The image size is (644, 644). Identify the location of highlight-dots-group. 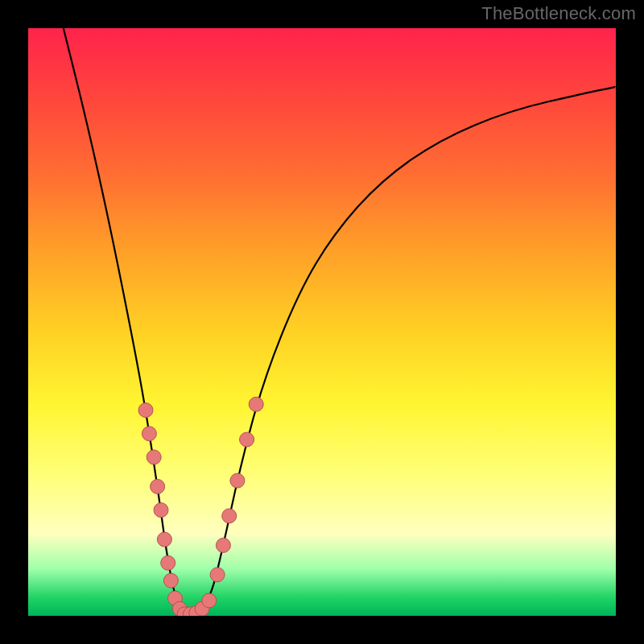
(201, 506).